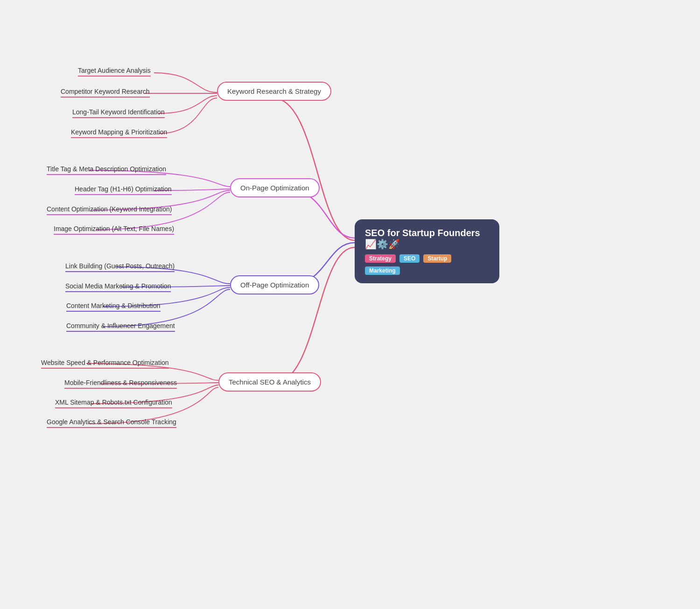 The image size is (700, 609). Describe the element at coordinates (120, 267) in the screenshot. I see `leaf-offpage-1: Link Building (Guest Posts, Outreach)` at that location.